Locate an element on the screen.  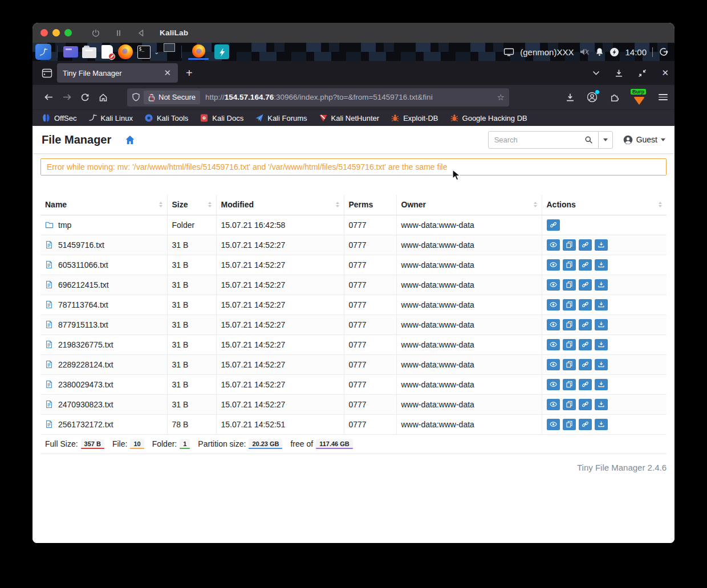
list-all-tabs-icon is located at coordinates (596, 73).